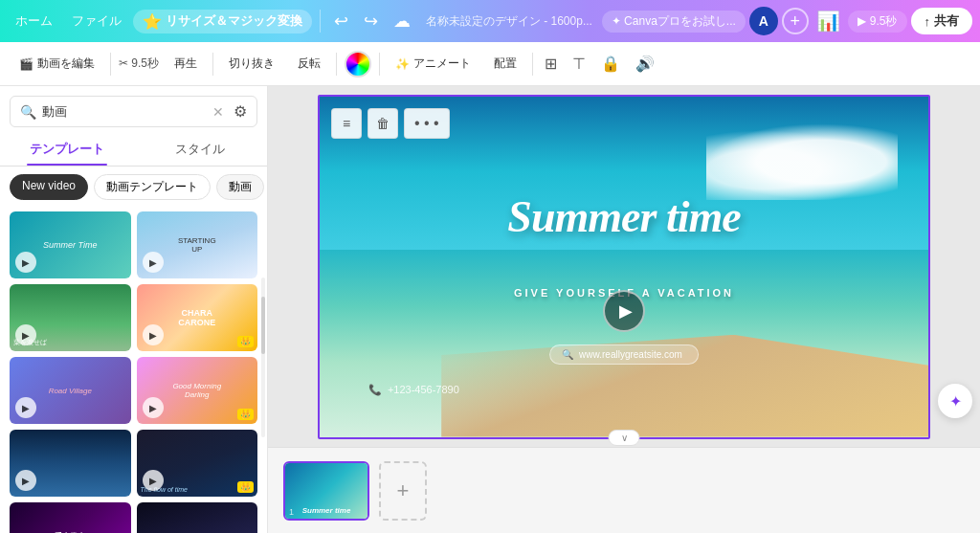 Image resolution: width=980 pixels, height=533 pixels. Describe the element at coordinates (71, 518) in the screenshot. I see `template-card-9: 重大発表 ▶` at that location.